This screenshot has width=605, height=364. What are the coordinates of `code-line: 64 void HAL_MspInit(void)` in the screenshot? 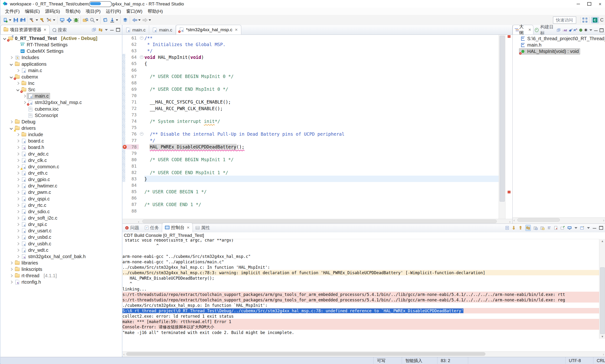 It's located at (310, 57).